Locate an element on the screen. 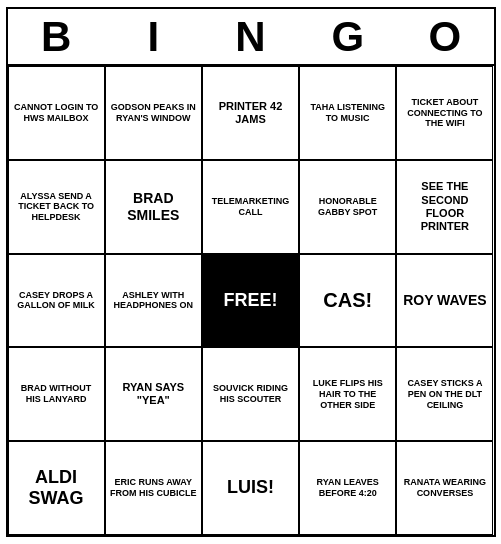 The height and width of the screenshot is (544, 501). cell-22: LUIS! is located at coordinates (250, 488).